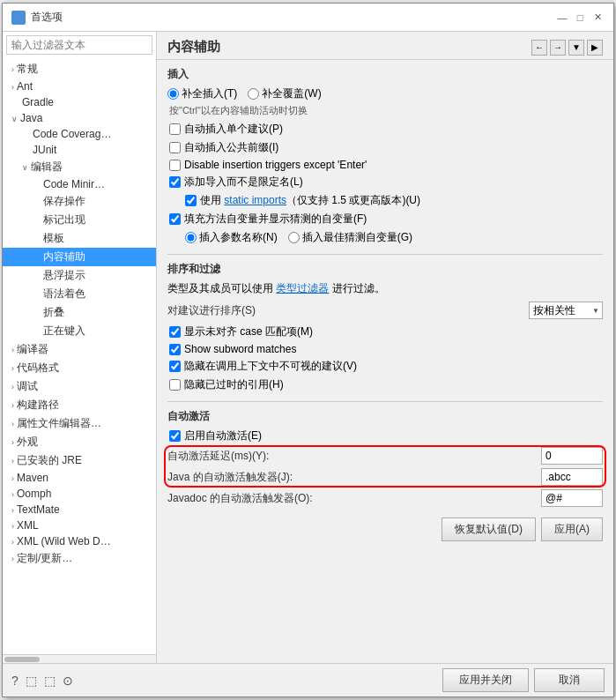  Describe the element at coordinates (79, 443) in the screenshot. I see `tree-item-appearance: ›外观` at that location.